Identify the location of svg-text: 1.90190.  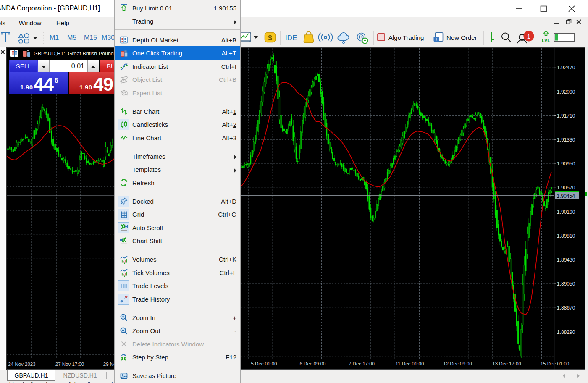
(566, 212).